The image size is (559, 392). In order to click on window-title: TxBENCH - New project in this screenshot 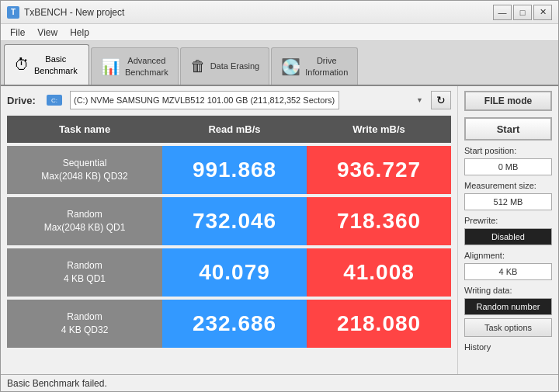, I will do `click(75, 12)`.